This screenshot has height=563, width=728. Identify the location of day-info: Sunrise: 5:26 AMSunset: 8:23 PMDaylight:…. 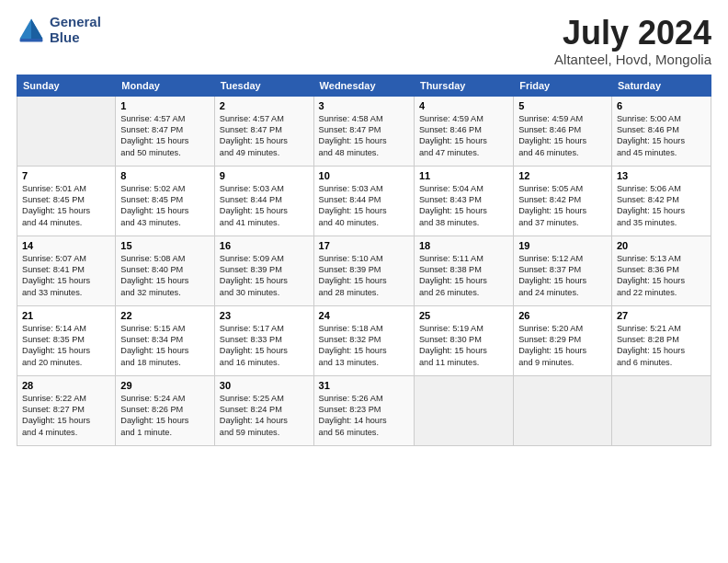
(364, 416).